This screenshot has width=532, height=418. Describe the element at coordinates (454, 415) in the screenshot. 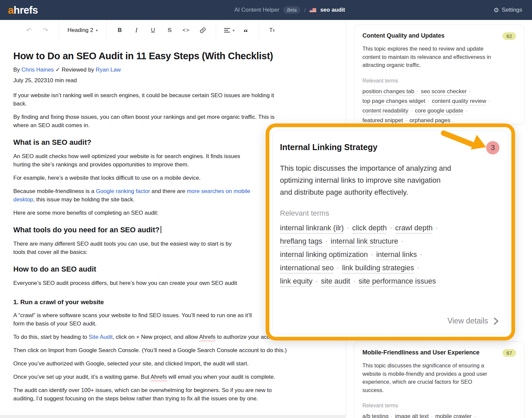

I see `relevant-term: mobile crawler` at that location.